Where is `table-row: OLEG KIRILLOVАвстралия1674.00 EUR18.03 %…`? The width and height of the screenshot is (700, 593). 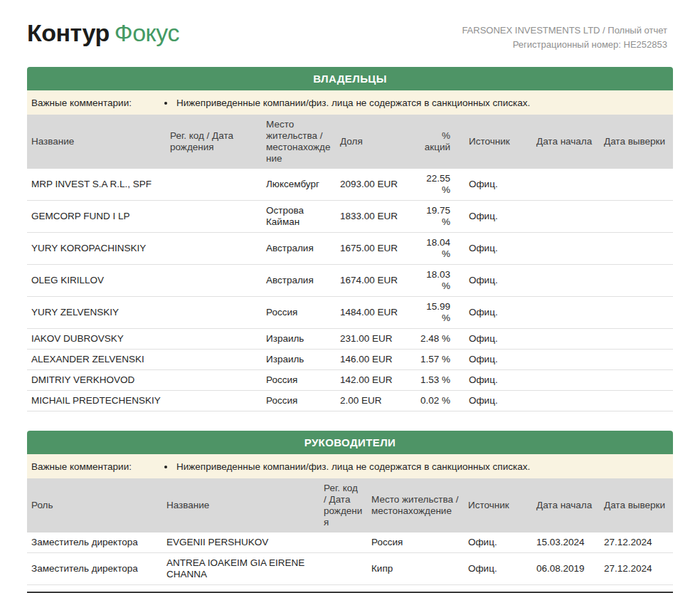
table-row: OLEG KIRILLOVАвстралия1674.00 EUR18.03 %… is located at coordinates (350, 280).